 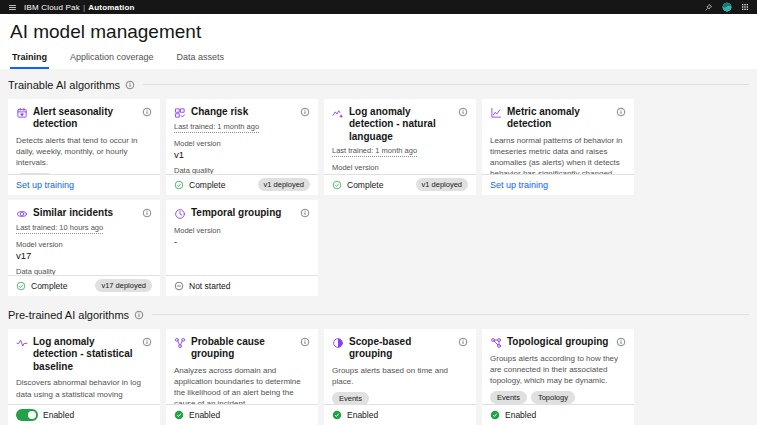 What do you see at coordinates (84, 377) in the screenshot?
I see `algorithm-card: Log anomaly detection - statistical base…` at bounding box center [84, 377].